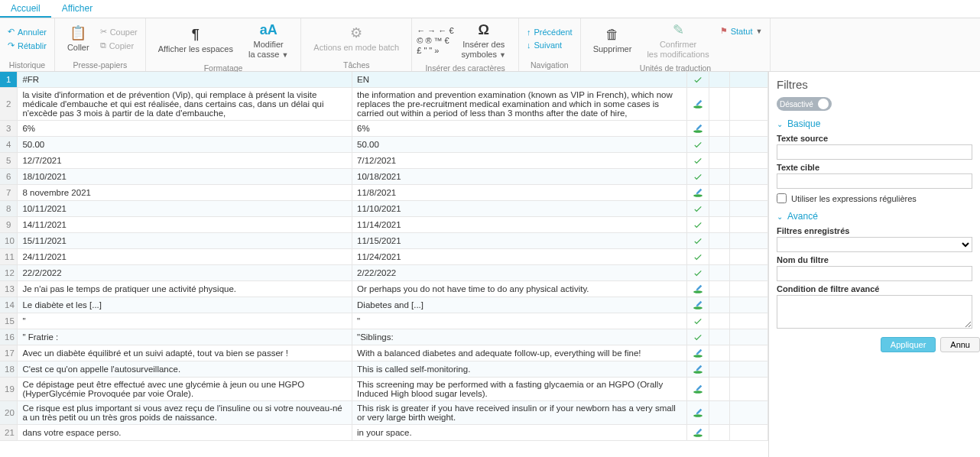 The image size is (980, 457). I want to click on source-cell: Ce risque est plus important si vous ave…, so click(185, 413).